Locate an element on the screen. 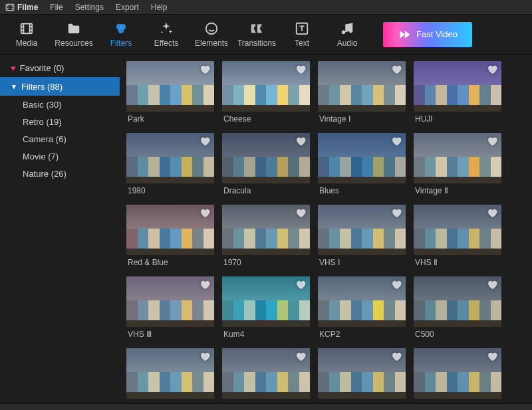  menu-settings: Settings is located at coordinates (89, 7).